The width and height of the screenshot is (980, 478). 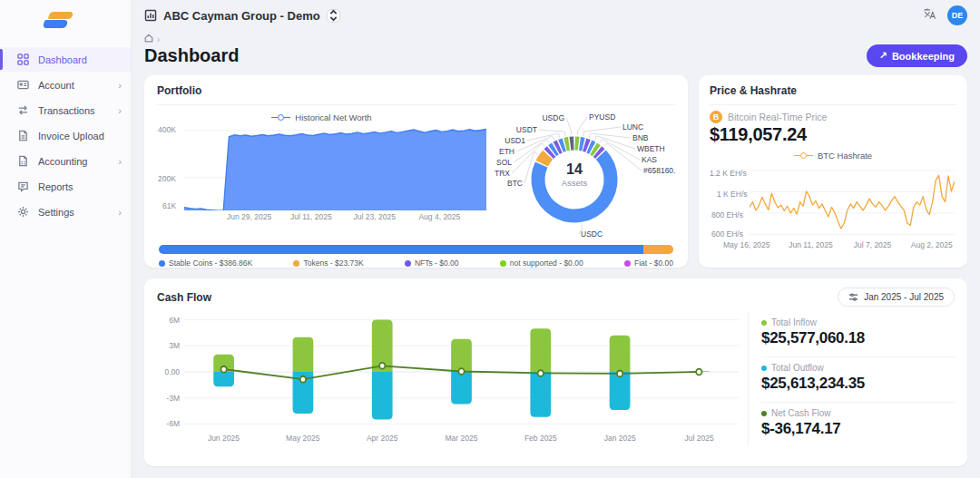 I want to click on hashrate-chart: 1.2 K EH/s 1 K EH/s 800 EH/s 600 EH/s, so click(x=833, y=201).